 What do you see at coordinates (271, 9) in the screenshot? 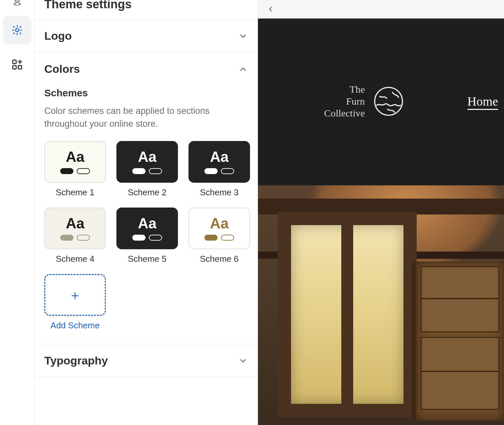
I see `preview-back-button` at bounding box center [271, 9].